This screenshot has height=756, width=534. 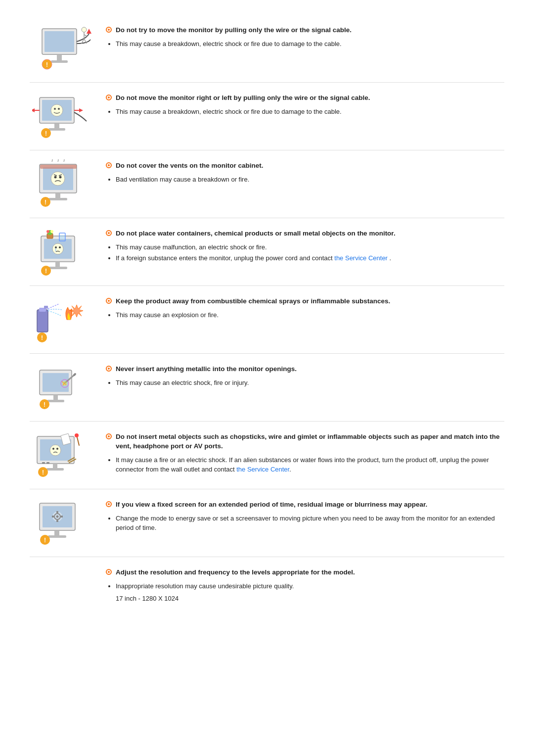 I want to click on bullet-9-1: Inappropriate resolution may cause undes…, so click(x=310, y=586).